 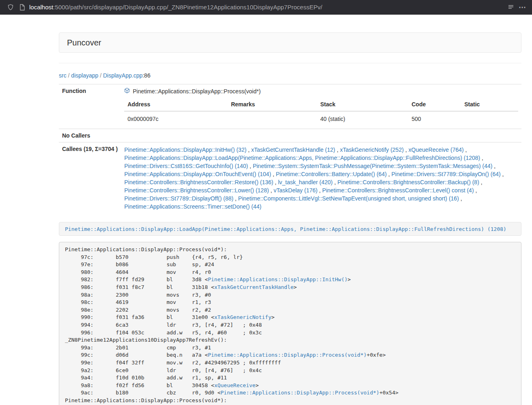 I want to click on callee-link: lv_task_handler (420), so click(x=305, y=182).